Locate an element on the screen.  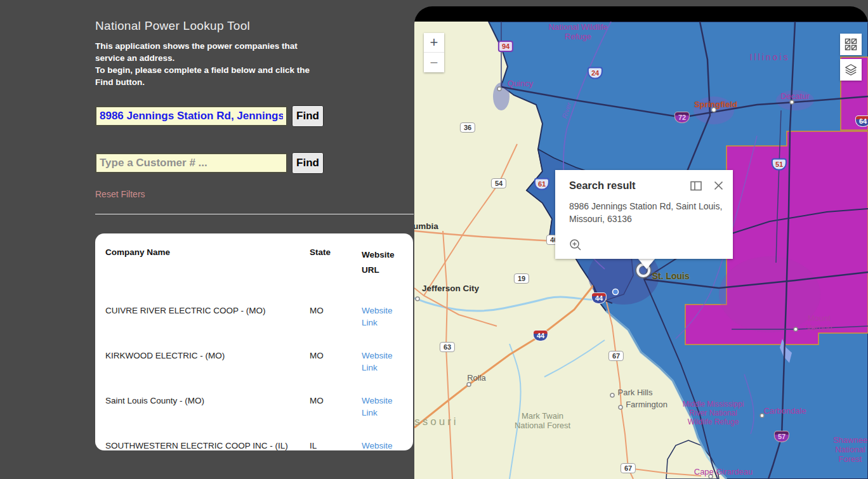
state-cell: IL is located at coordinates (329, 445).